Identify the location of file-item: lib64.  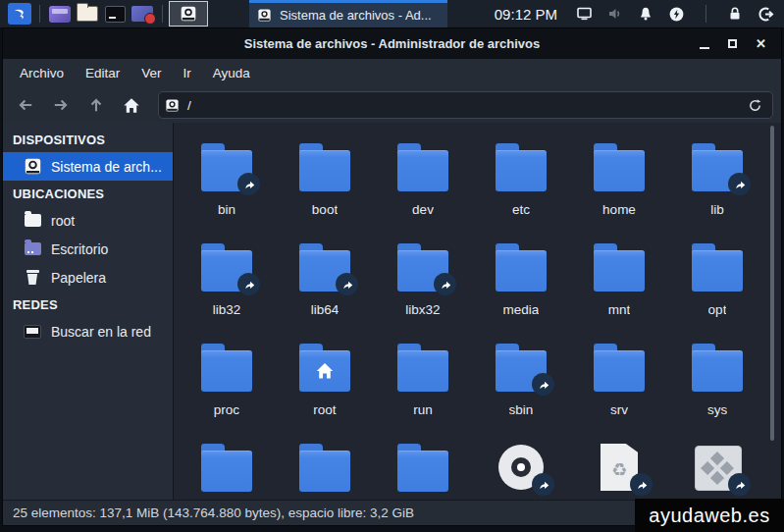
(325, 283).